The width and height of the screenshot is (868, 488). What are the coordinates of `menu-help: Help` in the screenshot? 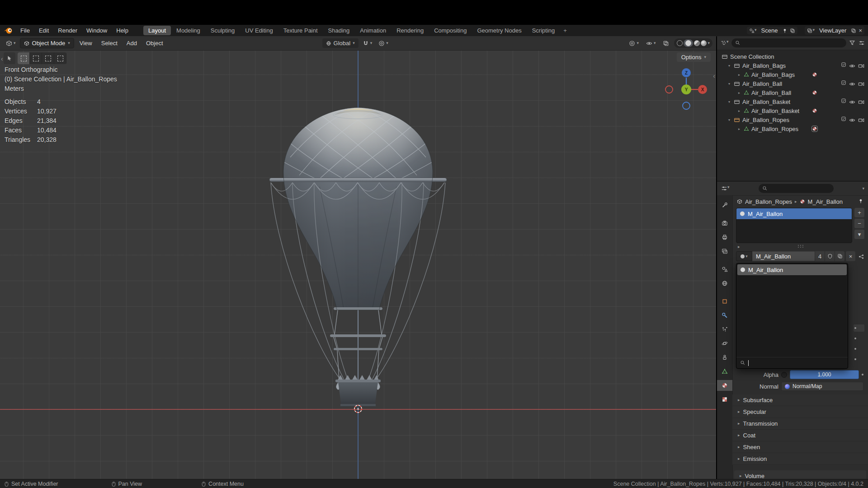 It's located at (122, 31).